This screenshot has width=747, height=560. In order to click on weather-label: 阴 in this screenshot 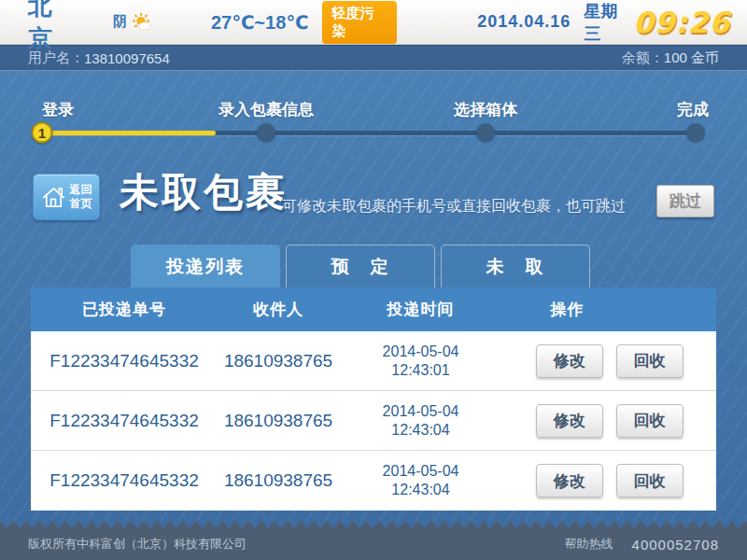, I will do `click(120, 22)`.